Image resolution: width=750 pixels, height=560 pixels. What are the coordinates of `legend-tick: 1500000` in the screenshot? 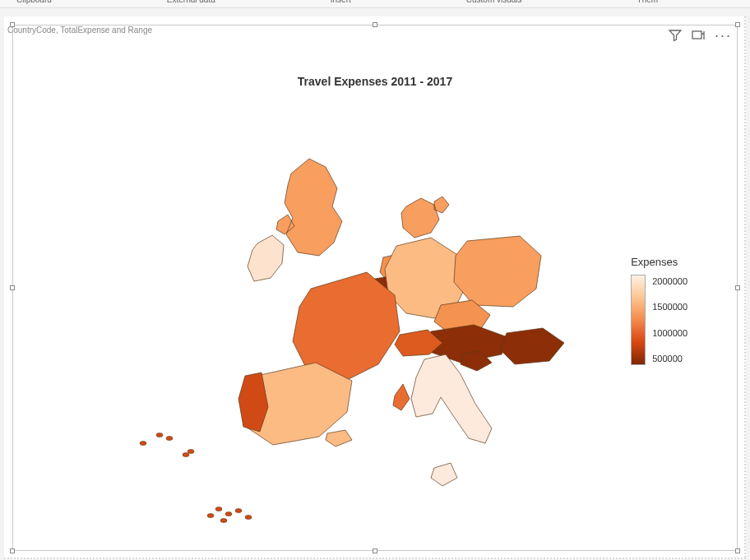 It's located at (669, 307).